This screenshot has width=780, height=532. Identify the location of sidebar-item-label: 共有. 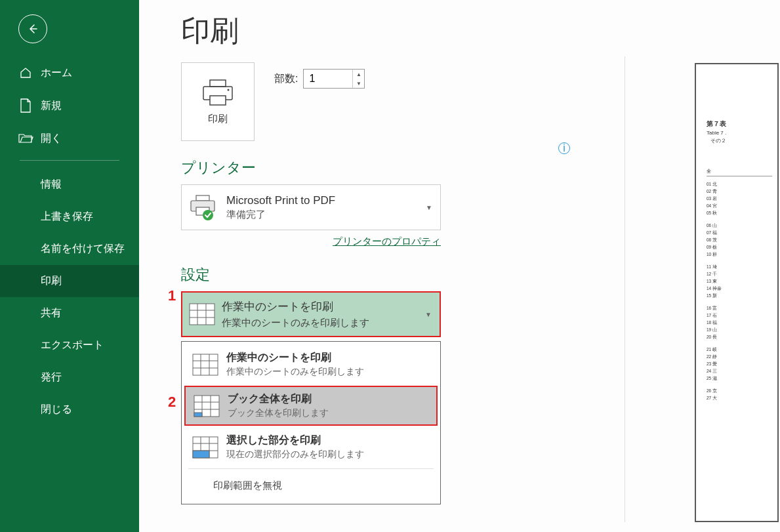
(51, 314).